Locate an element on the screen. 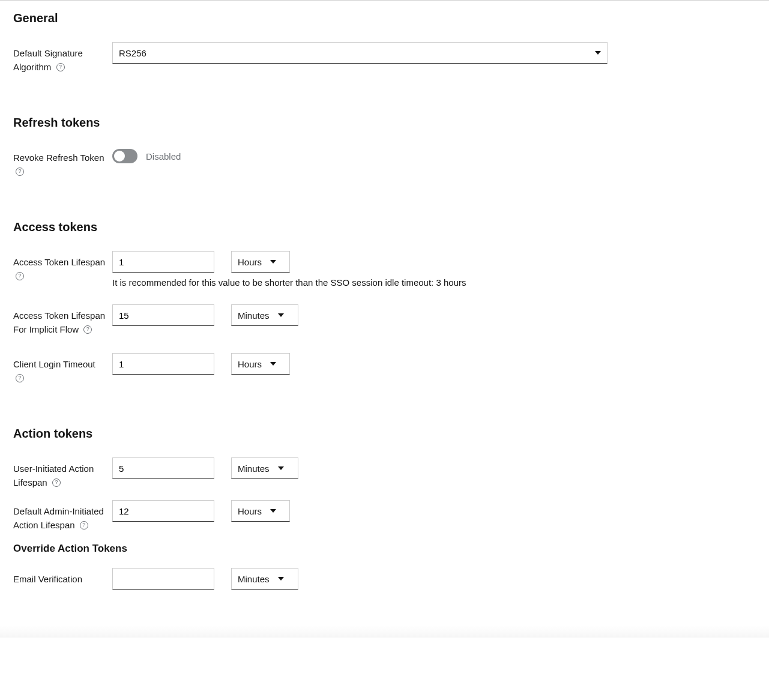  row-access-token-lifespan-implicit: Access Token Lifespan For Implicit Flow … is located at coordinates (384, 321).